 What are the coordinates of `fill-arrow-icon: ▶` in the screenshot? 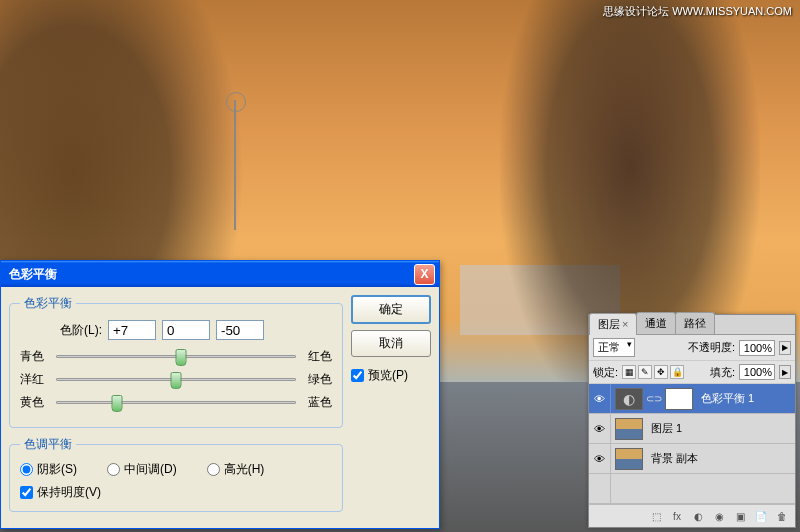 It's located at (785, 372).